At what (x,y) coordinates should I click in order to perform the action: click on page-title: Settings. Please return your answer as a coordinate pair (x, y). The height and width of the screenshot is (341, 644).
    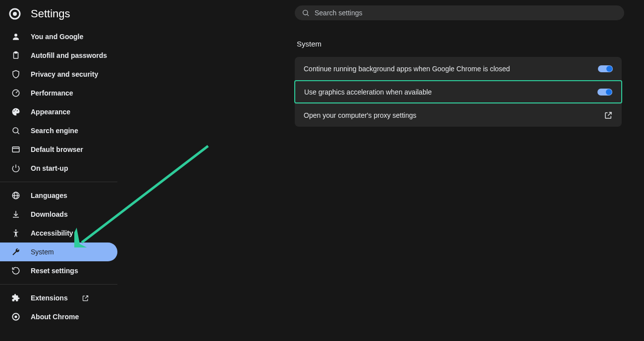
    Looking at the image, I should click on (51, 14).